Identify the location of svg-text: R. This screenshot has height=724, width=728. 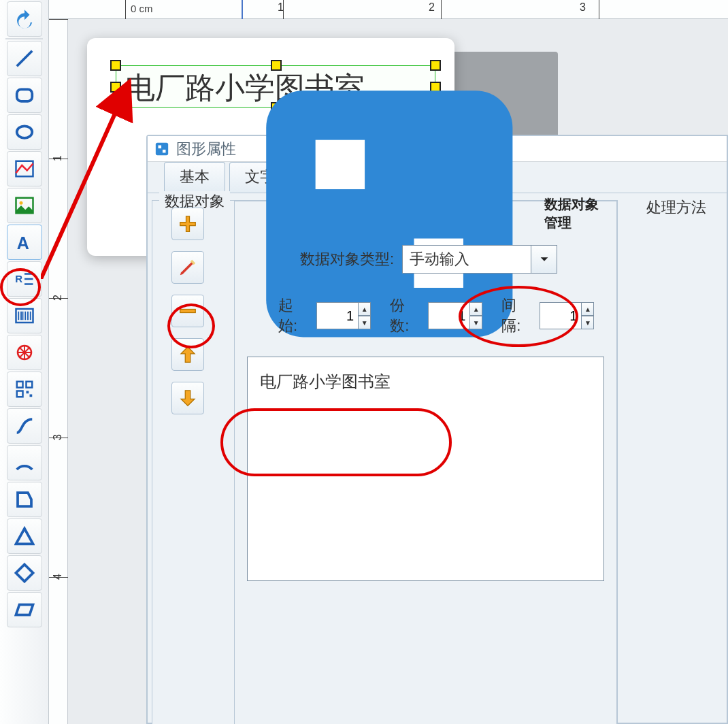
(19, 279).